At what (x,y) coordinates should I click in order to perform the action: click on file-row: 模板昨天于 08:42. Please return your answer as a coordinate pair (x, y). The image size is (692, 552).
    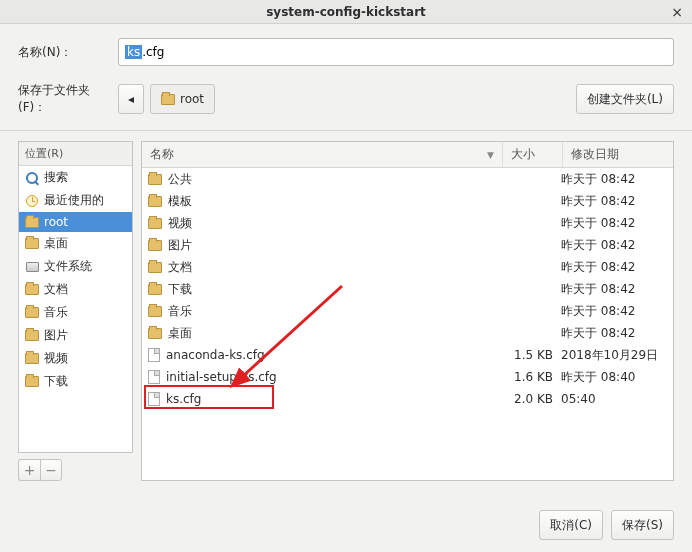
    Looking at the image, I should click on (408, 201).